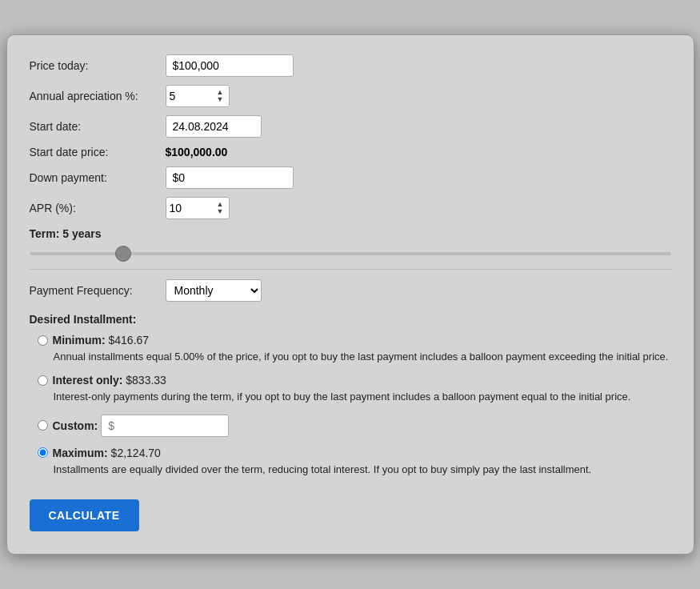 This screenshot has height=589, width=700. What do you see at coordinates (98, 290) in the screenshot?
I see `payment-frequency-label: Payment Frequency:` at bounding box center [98, 290].